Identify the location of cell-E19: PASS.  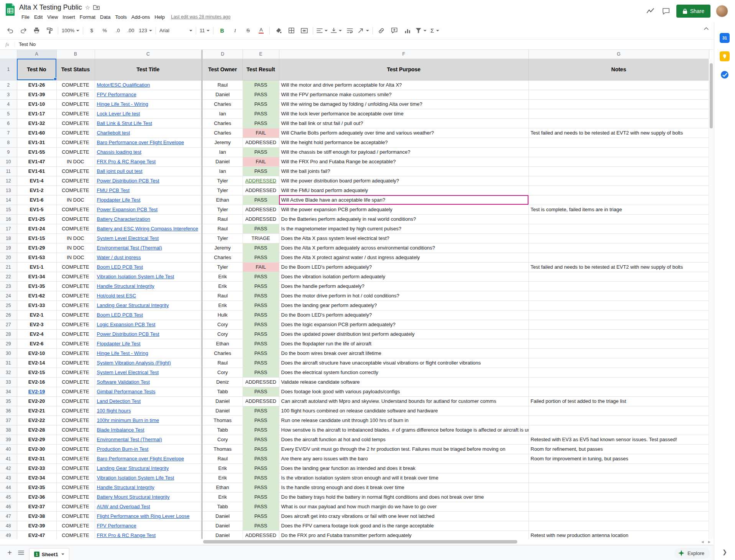
(261, 248).